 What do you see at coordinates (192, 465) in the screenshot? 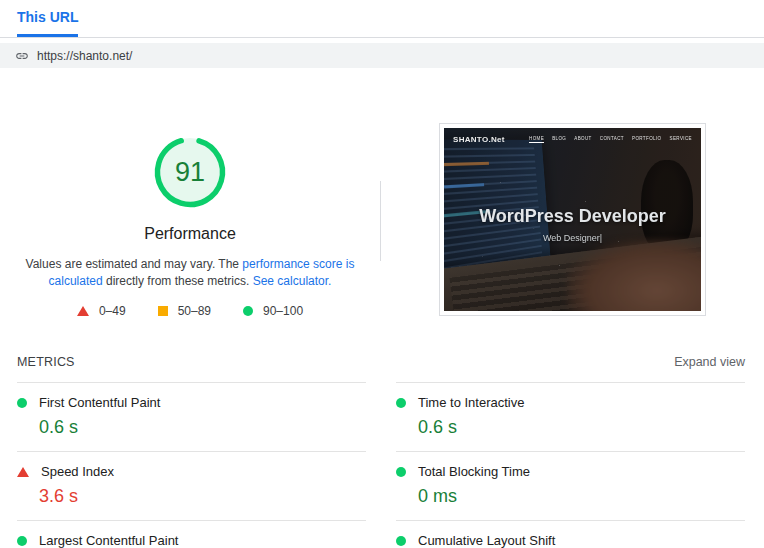
I see `metrics-column-left: First Contentful Paint 0.6 s Speed Index…` at bounding box center [192, 465].